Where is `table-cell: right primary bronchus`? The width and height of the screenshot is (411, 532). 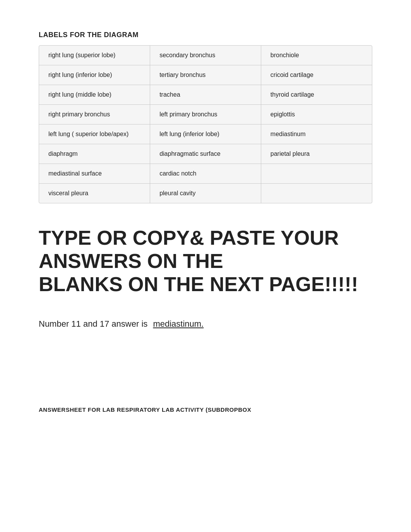
table-cell: right primary bronchus is located at coordinates (94, 114).